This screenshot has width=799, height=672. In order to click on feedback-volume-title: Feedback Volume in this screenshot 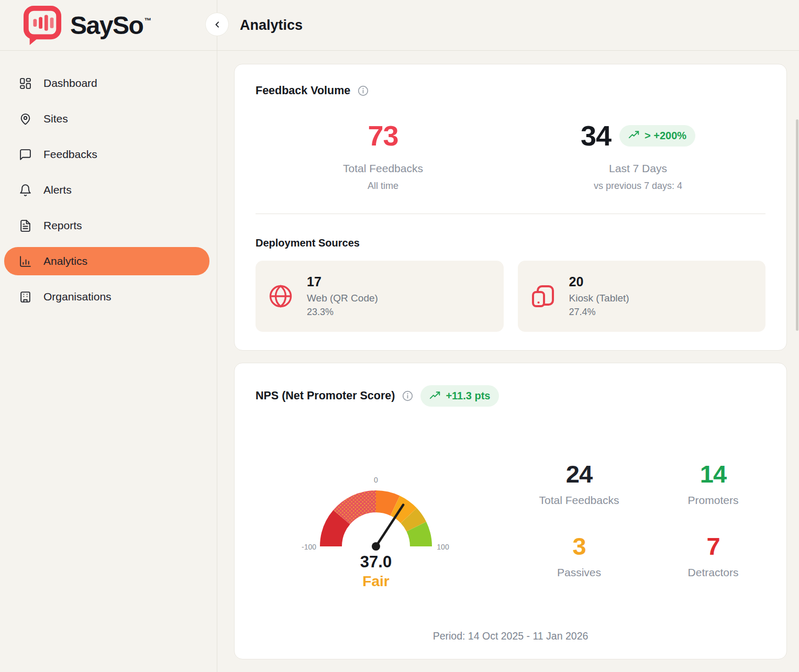, I will do `click(303, 91)`.